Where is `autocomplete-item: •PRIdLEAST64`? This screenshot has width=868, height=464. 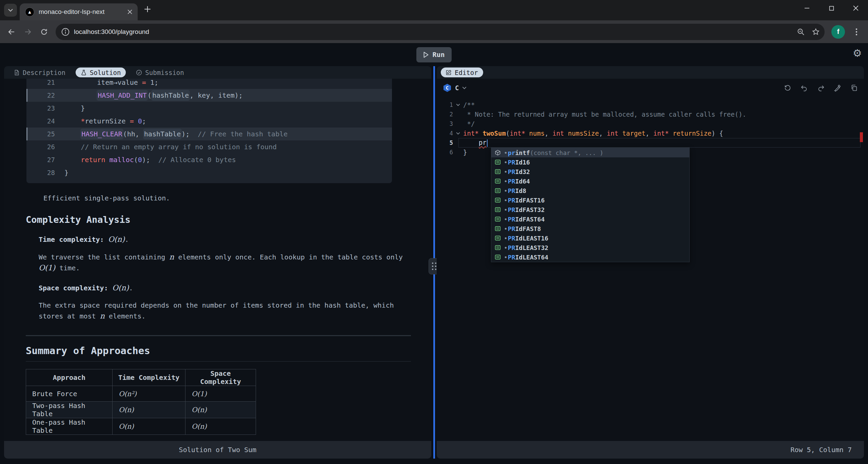
autocomplete-item: •PRIdLEAST64 is located at coordinates (590, 257).